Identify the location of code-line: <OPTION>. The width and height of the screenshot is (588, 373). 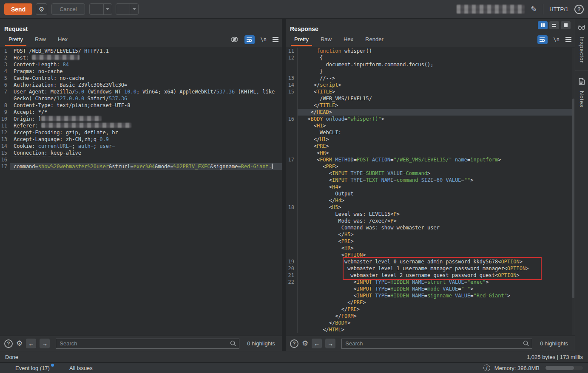
(430, 255).